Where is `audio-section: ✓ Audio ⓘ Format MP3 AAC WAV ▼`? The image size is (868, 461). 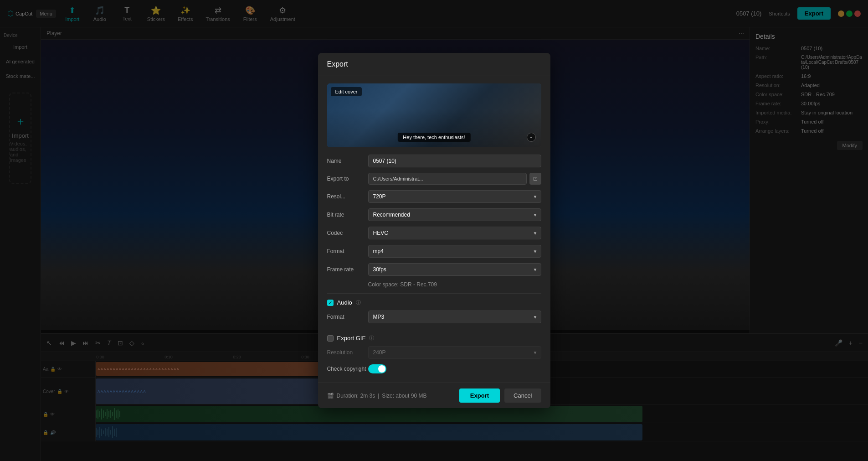 audio-section: ✓ Audio ⓘ Format MP3 AAC WAV ▼ is located at coordinates (434, 311).